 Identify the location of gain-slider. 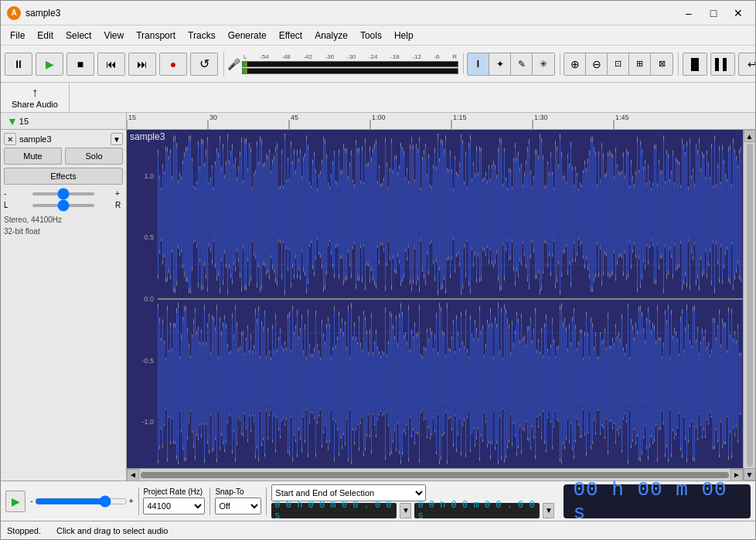
(63, 194).